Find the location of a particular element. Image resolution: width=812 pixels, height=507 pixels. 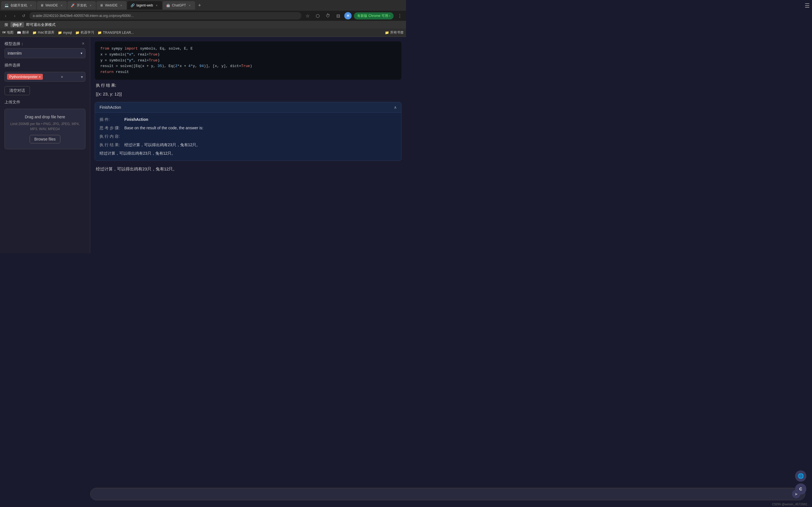

clear-conversation-button: 清空对话 is located at coordinates (17, 91).